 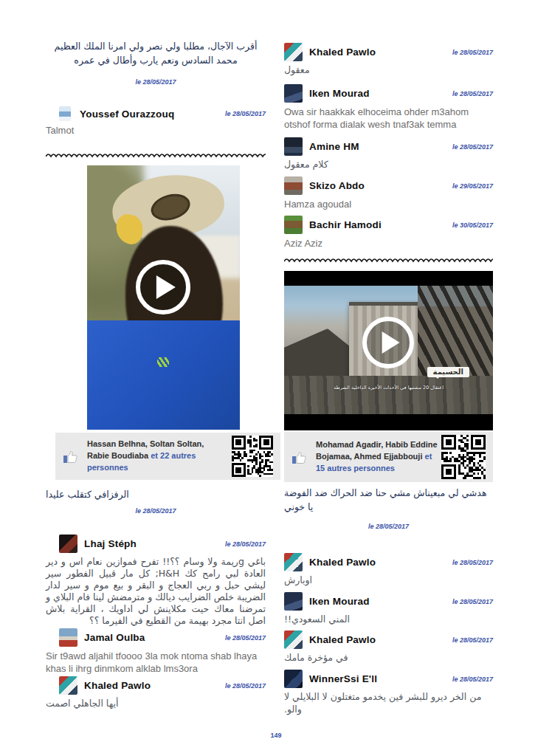 What do you see at coordinates (156, 130) in the screenshot?
I see `comment-text: Talmot` at bounding box center [156, 130].